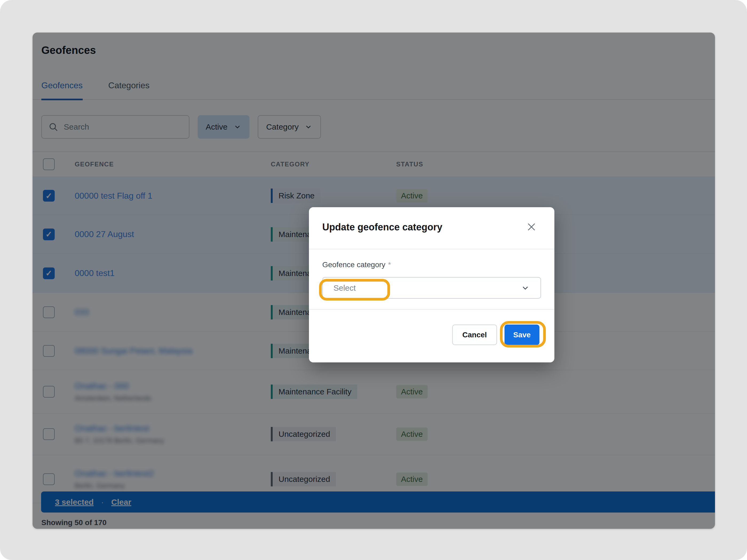  Describe the element at coordinates (532, 227) in the screenshot. I see `modal-close-button` at that location.